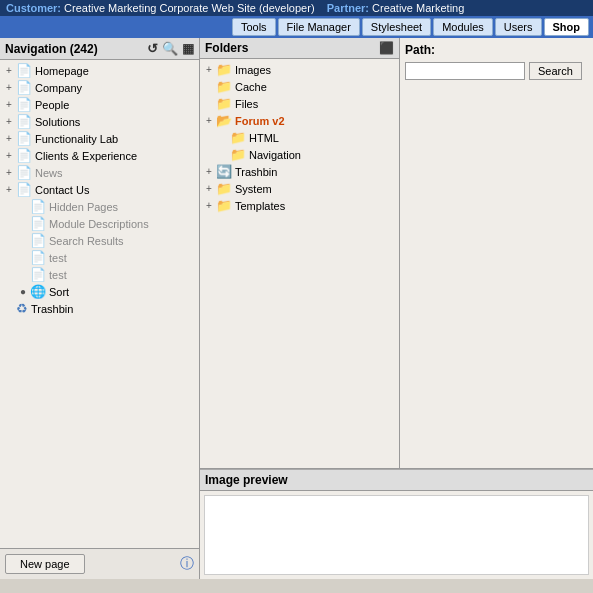 The image size is (593, 593). Describe the element at coordinates (251, 87) in the screenshot. I see `label-folder-cache: Cache` at that location.